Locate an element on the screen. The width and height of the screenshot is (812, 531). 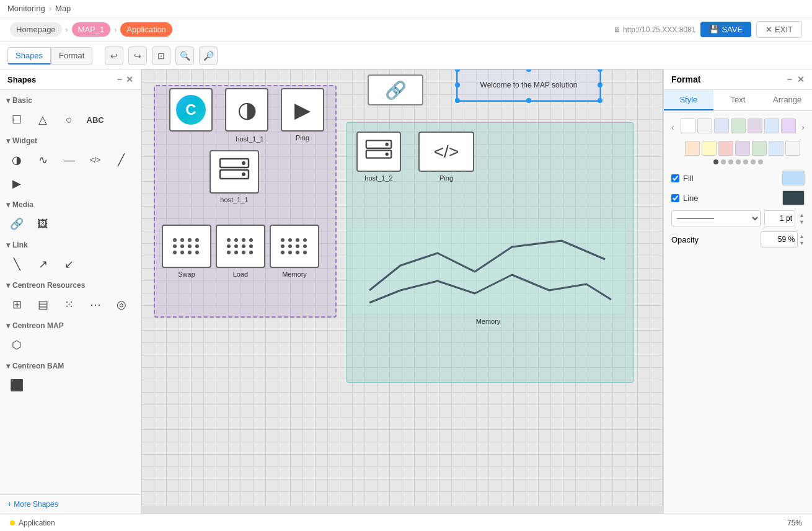
line-checkbox is located at coordinates (676, 199).